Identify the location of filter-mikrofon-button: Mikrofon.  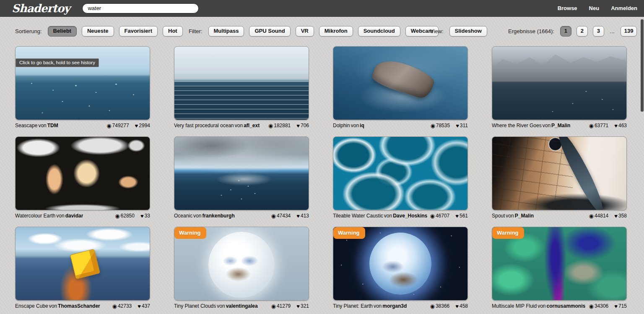
(336, 31).